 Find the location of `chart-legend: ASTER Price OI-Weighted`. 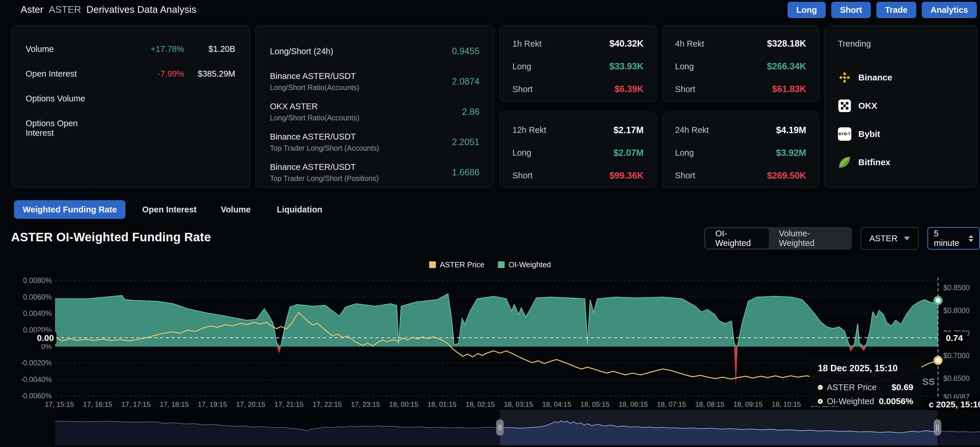

chart-legend: ASTER Price OI-Weighted is located at coordinates (490, 265).